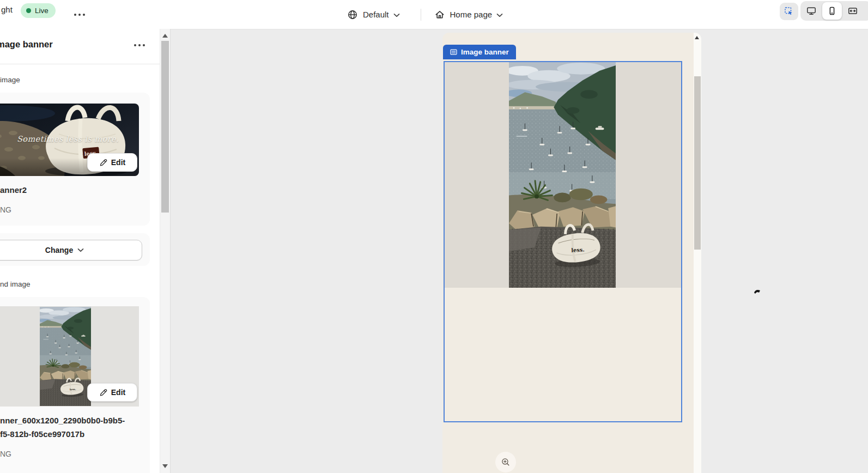 The image size is (868, 473). What do you see at coordinates (41, 11) in the screenshot?
I see `live-label: Live` at bounding box center [41, 11].